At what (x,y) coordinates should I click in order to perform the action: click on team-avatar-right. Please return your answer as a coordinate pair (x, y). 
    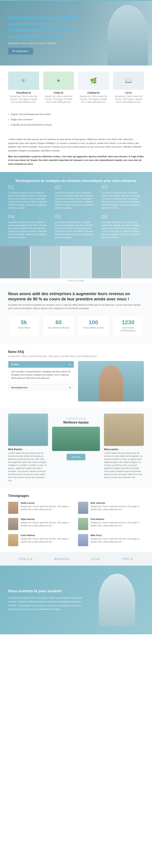
    Looking at the image, I should click on (124, 430).